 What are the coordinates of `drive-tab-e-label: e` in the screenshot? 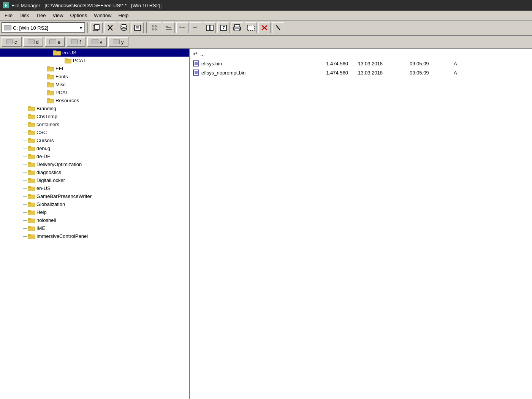 It's located at (59, 42).